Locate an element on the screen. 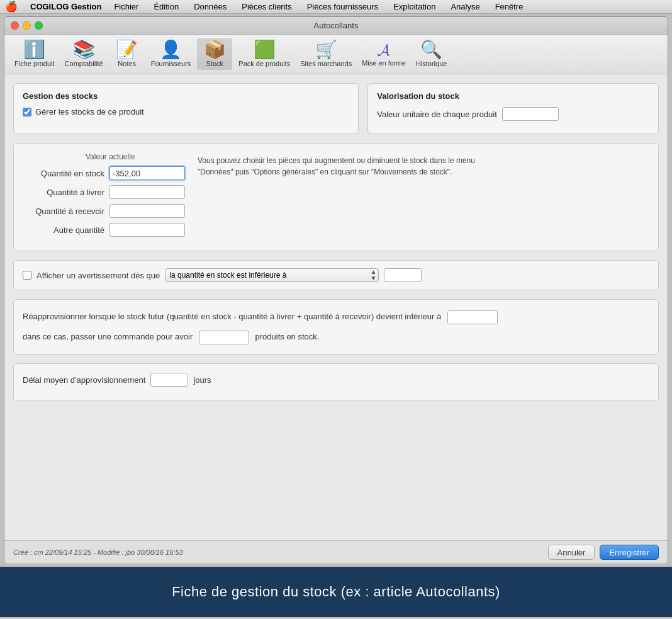 The width and height of the screenshot is (672, 619). caption-text: Fiche de gestion du stock (ex : article … is located at coordinates (336, 592).